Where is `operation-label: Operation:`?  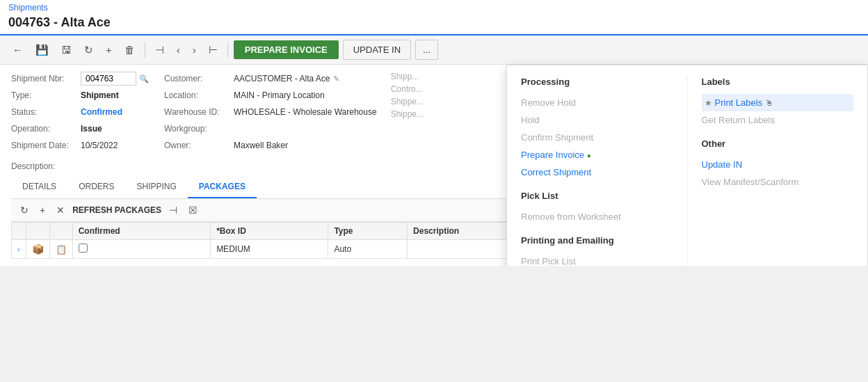 operation-label: Operation: is located at coordinates (46, 129).